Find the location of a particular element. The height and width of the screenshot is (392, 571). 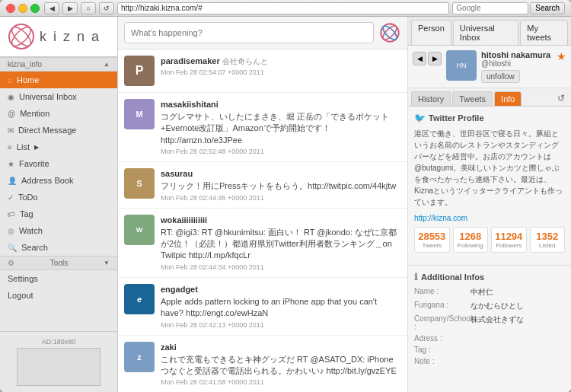

sidebar-item-direct-message: ✉ Direct Message is located at coordinates (59, 130).